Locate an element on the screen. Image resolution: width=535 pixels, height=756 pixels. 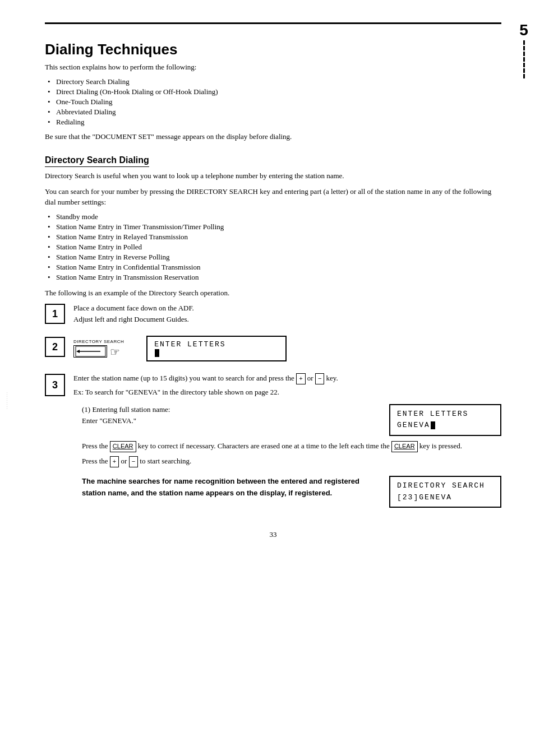
step-1-number: 1 is located at coordinates (55, 314).